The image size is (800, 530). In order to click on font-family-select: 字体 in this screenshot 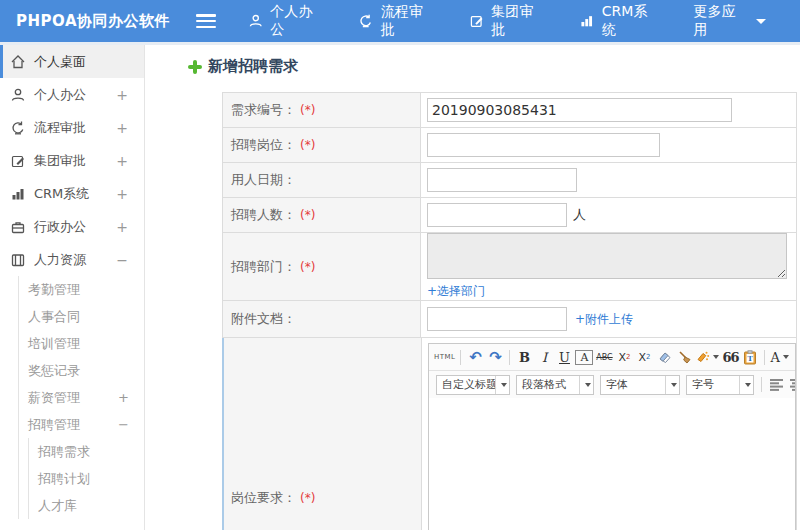, I will do `click(640, 385)`.